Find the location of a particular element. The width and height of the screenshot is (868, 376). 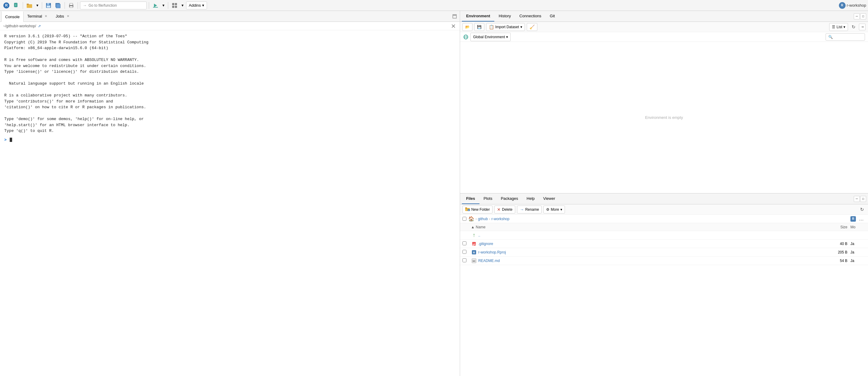

goto-icon: → is located at coordinates (85, 5).